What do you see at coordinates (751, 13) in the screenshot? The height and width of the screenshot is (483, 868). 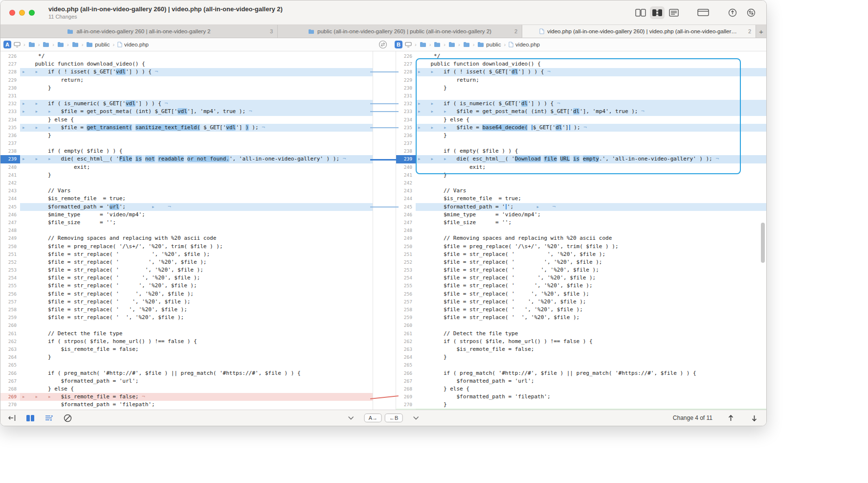 I see `new-comparison-icon` at bounding box center [751, 13].